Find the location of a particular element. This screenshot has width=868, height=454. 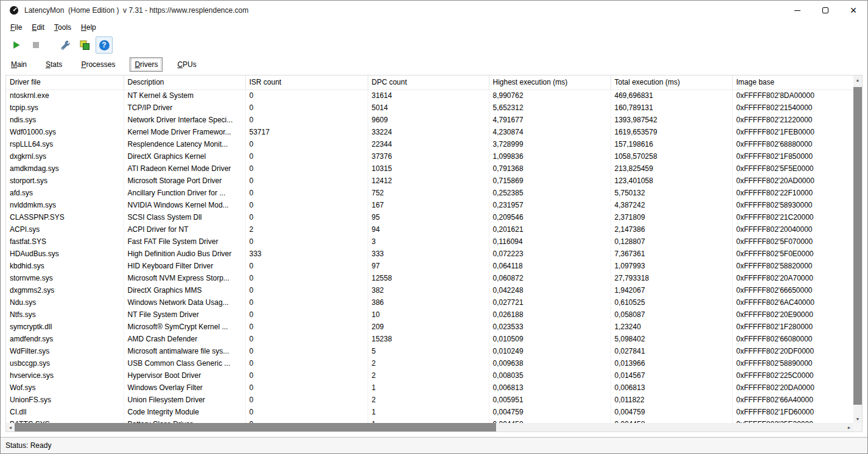

tab-drivers: Drivers is located at coordinates (146, 65).